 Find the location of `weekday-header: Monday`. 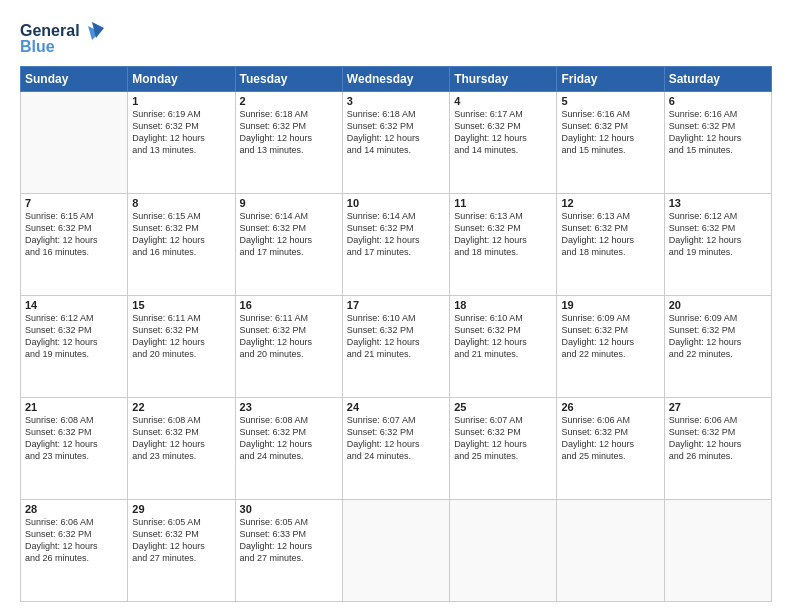

weekday-header: Monday is located at coordinates (182, 80).